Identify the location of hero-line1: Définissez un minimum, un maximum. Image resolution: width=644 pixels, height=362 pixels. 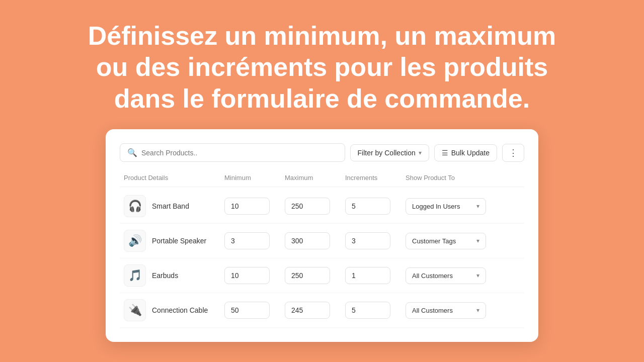
(322, 36).